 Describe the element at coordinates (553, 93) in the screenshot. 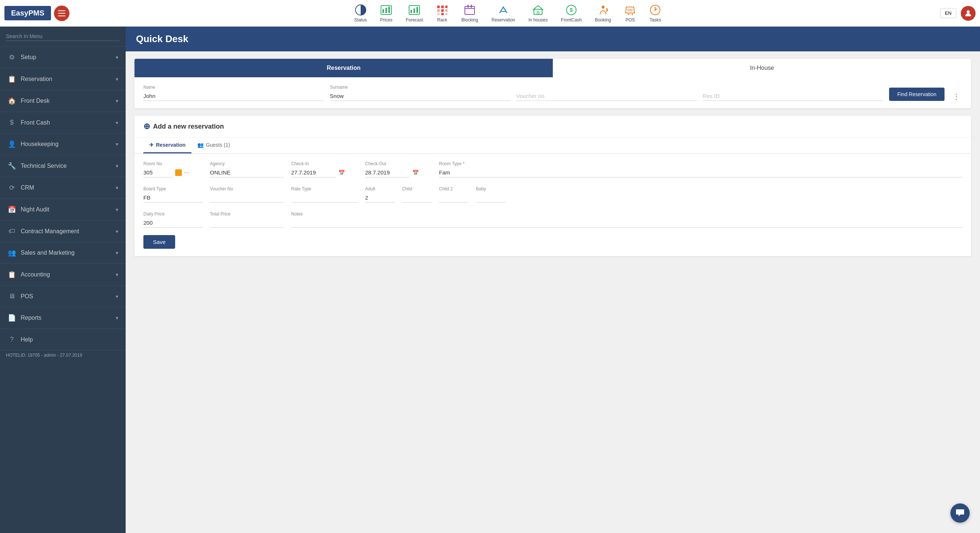

I see `find-reservation-form: Name Surname Find Reservation ⋮` at that location.